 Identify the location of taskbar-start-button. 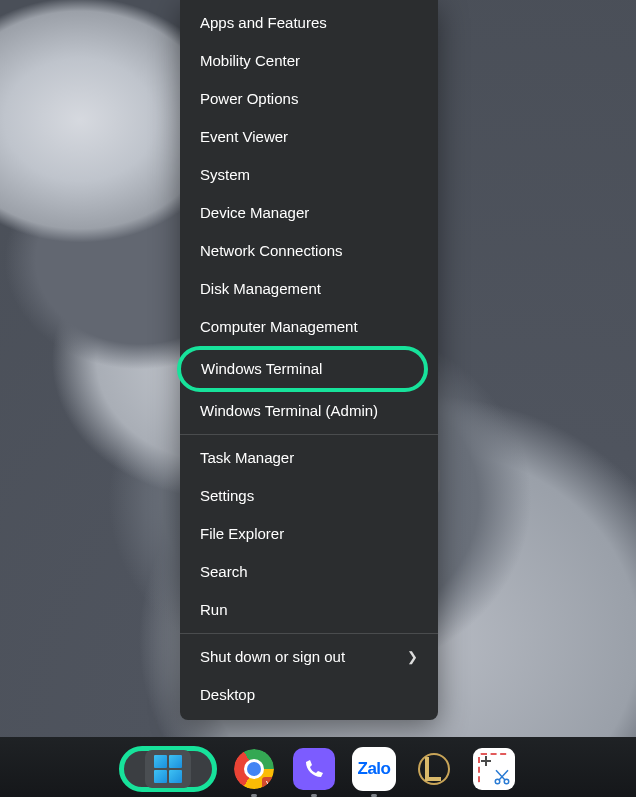
(168, 769).